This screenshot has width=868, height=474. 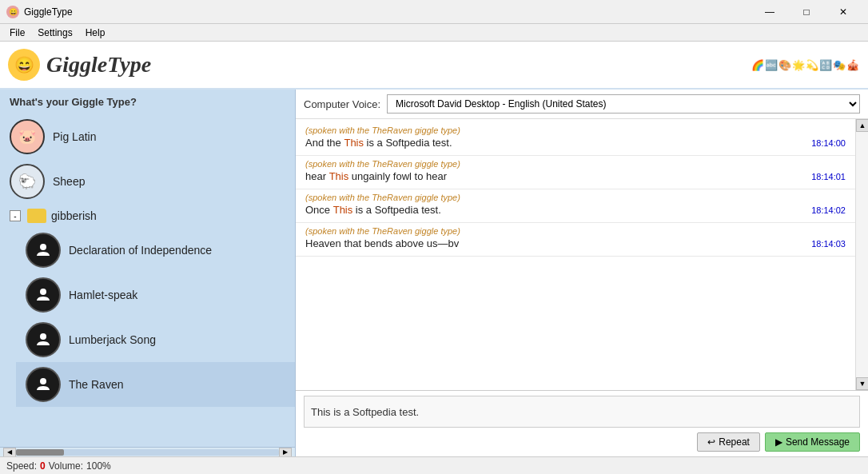 I want to click on status-bar: Speed: 0 Volume: 100%, so click(x=434, y=465).